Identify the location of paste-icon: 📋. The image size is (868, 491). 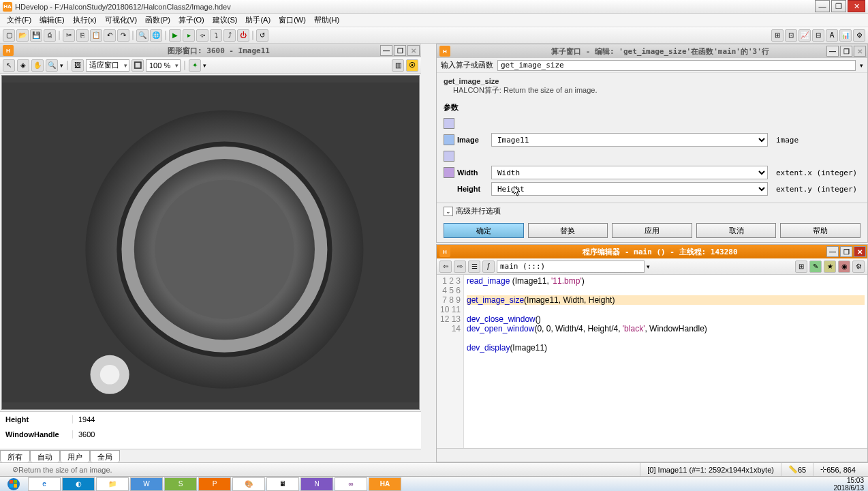
(96, 35).